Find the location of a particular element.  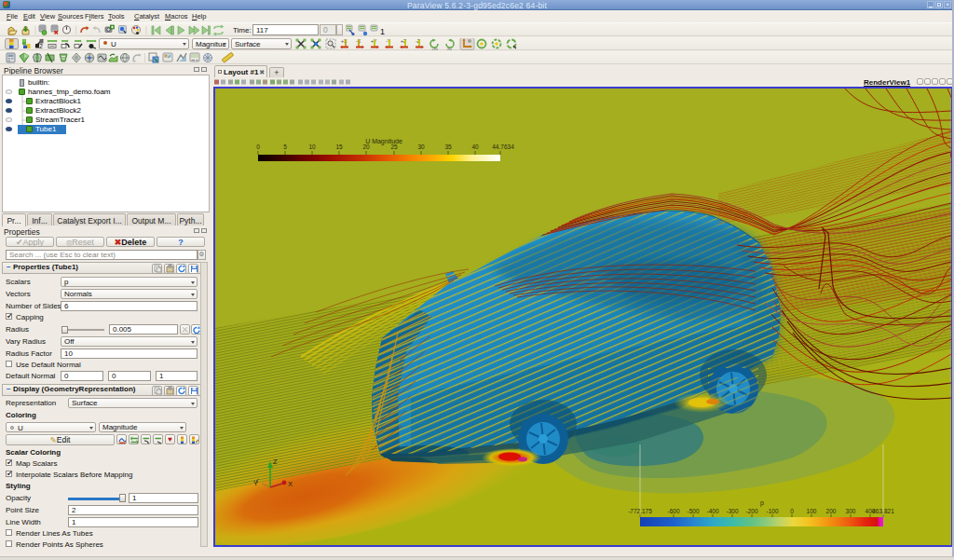

svg-text: 25 is located at coordinates (394, 147).